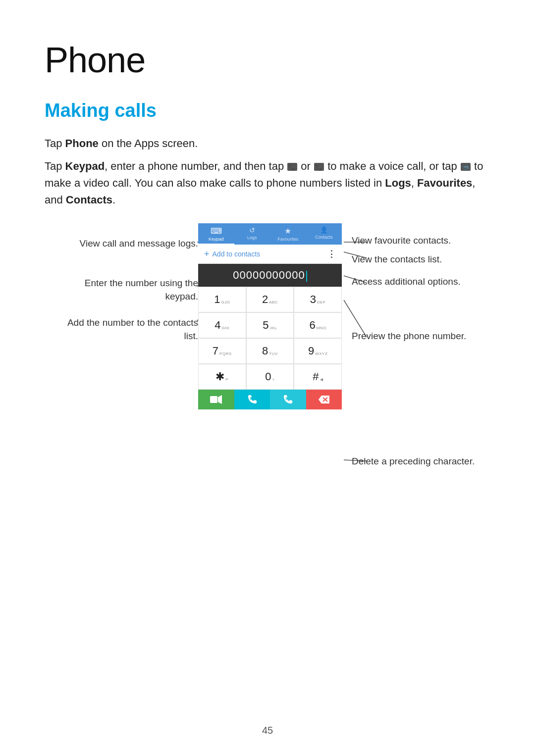  What do you see at coordinates (270, 234) in the screenshot?
I see `tab-bar: ⌨ Keypad ↺ Logs ★ Favourites 👤 Contacts` at bounding box center [270, 234].